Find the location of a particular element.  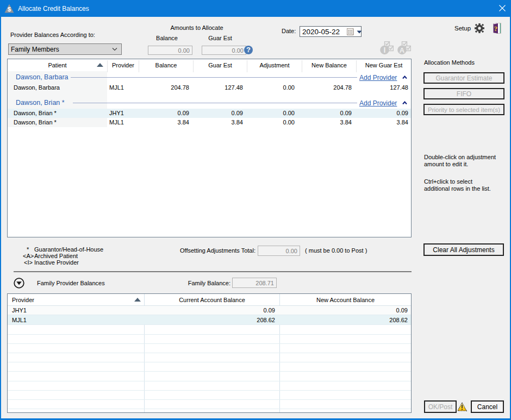

svg-text: I is located at coordinates (385, 50).